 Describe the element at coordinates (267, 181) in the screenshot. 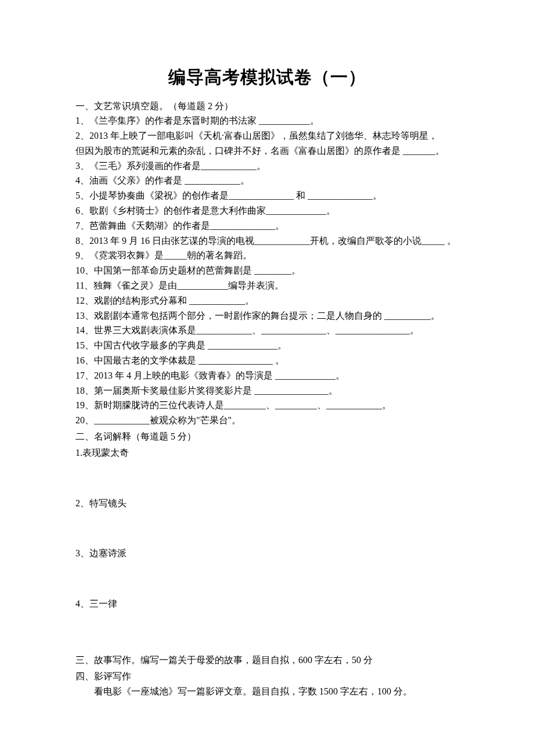

I see `question-4: 4、油画《父亲》的作者是 ____________。` at that location.